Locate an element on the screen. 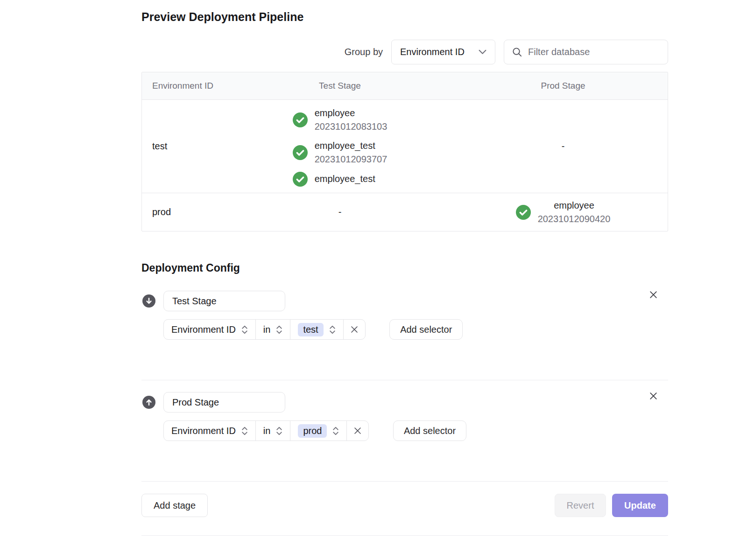 This screenshot has height=560, width=747. revert-button: Revert is located at coordinates (580, 505).